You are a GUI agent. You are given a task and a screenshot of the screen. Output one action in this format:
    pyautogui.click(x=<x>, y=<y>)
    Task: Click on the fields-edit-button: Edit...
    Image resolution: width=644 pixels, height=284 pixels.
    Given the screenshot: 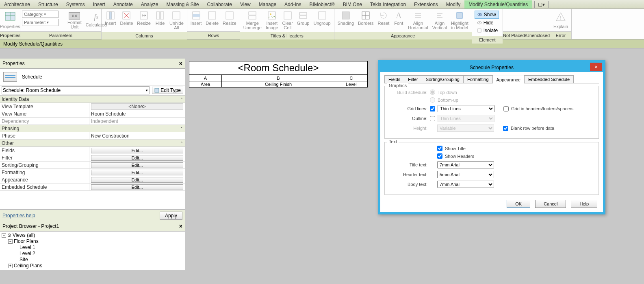 What is the action you would take?
    pyautogui.click(x=137, y=151)
    